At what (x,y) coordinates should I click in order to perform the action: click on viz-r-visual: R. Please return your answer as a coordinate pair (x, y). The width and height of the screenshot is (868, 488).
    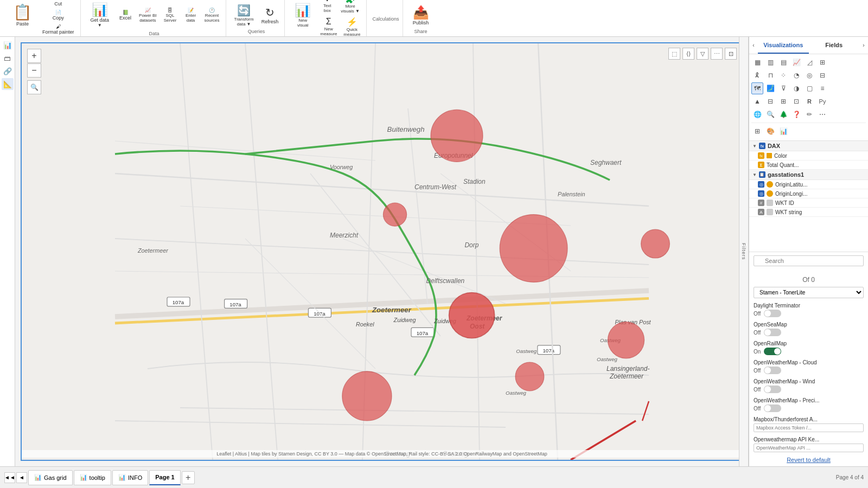
    Looking at the image, I should click on (809, 101).